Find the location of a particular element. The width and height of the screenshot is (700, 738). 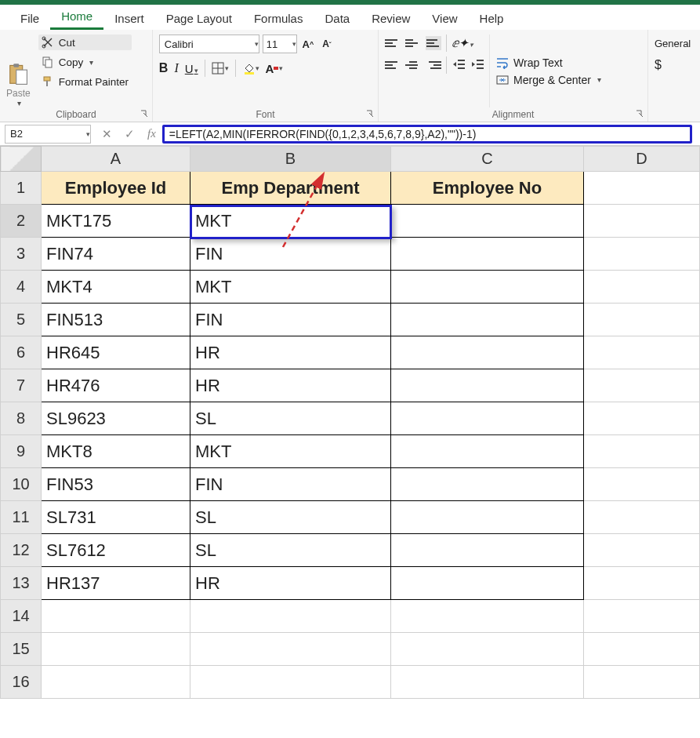

menu-formulas: Formulas is located at coordinates (279, 19).